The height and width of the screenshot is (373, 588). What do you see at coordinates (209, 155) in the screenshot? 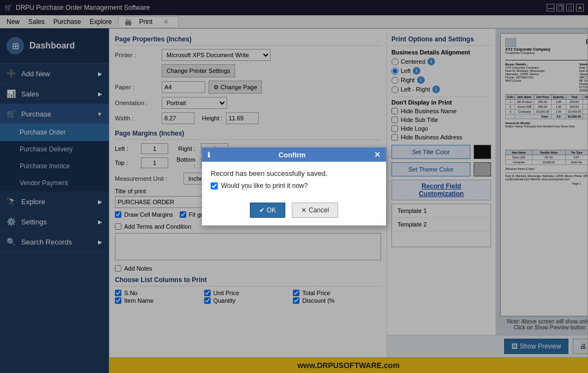
I see `dialog-title-icon: ℹ` at bounding box center [209, 155].